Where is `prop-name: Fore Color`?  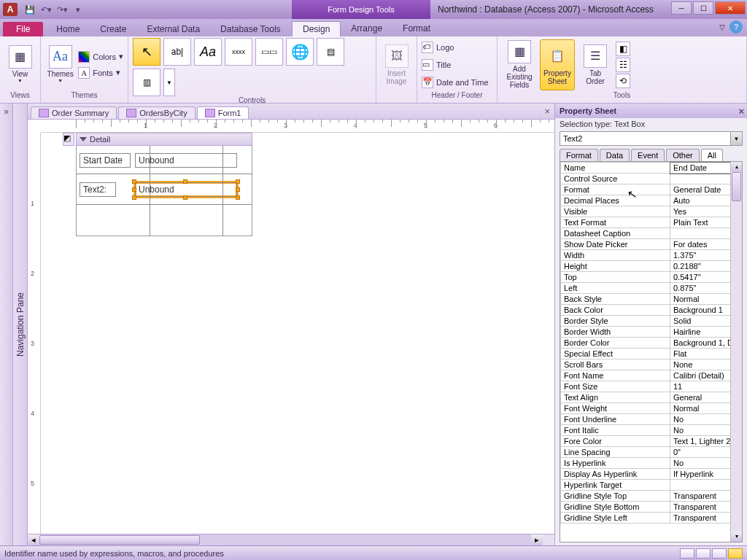 prop-name: Fore Color is located at coordinates (616, 442).